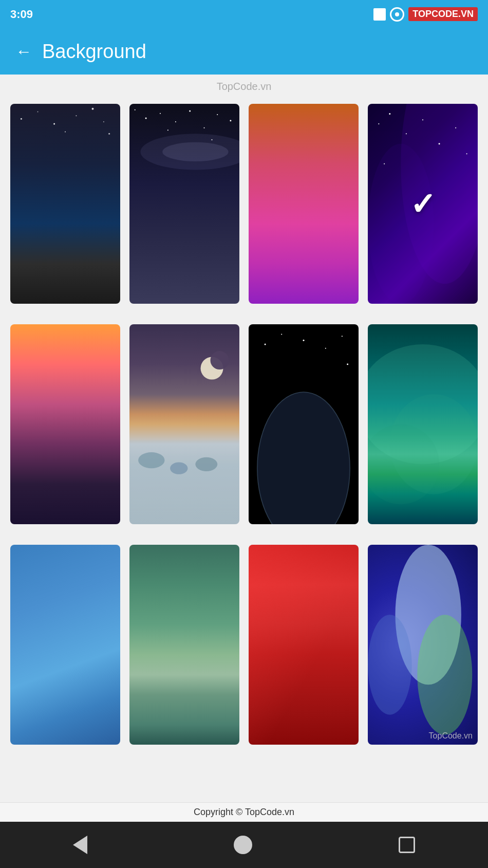  I want to click on battery-icon, so click(380, 14).